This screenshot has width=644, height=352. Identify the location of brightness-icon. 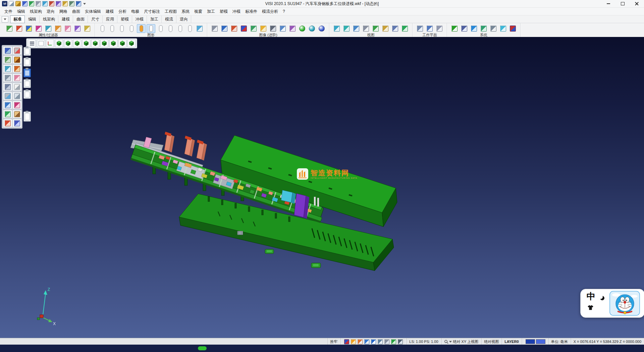
(353, 342).